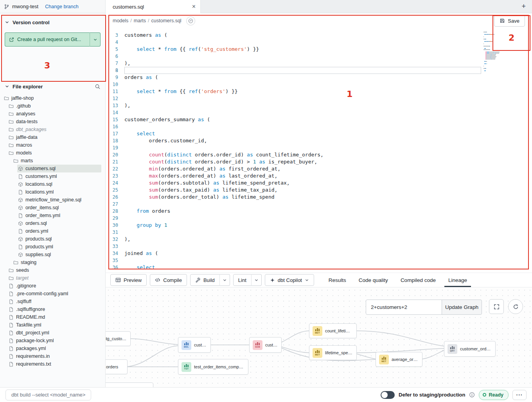 The height and width of the screenshot is (402, 532). What do you see at coordinates (55, 348) in the screenshot?
I see `tree-item-packages.yml: packages.yml` at bounding box center [55, 348].